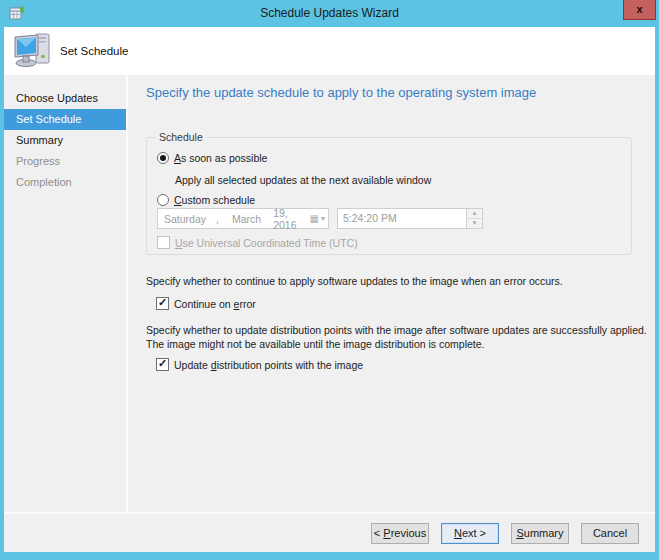 This screenshot has width=659, height=560. What do you see at coordinates (181, 137) in the screenshot?
I see `schedule-groupbox-label: Schedule` at bounding box center [181, 137].